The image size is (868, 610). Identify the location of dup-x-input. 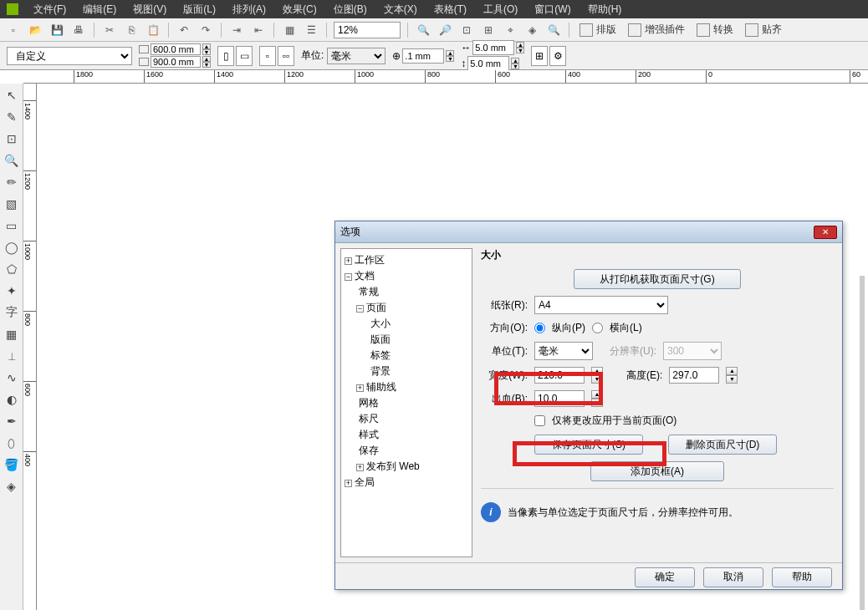
(493, 48).